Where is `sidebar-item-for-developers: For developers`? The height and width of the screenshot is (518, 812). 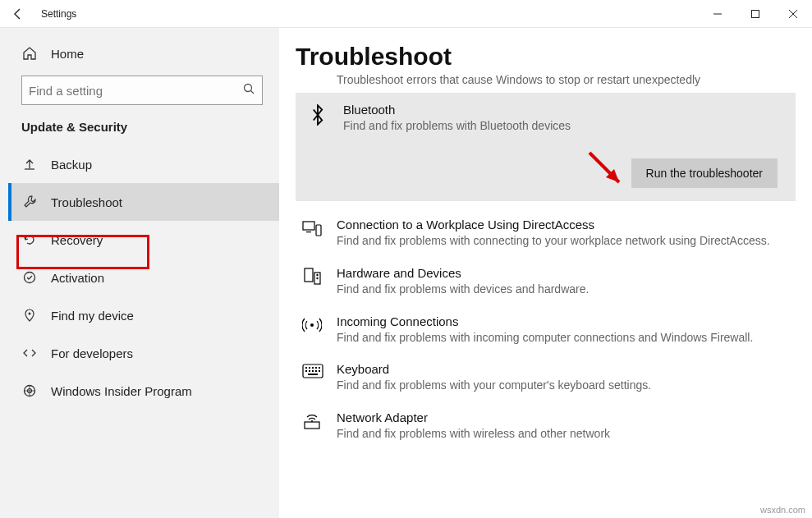 sidebar-item-for-developers: For developers is located at coordinates (144, 353).